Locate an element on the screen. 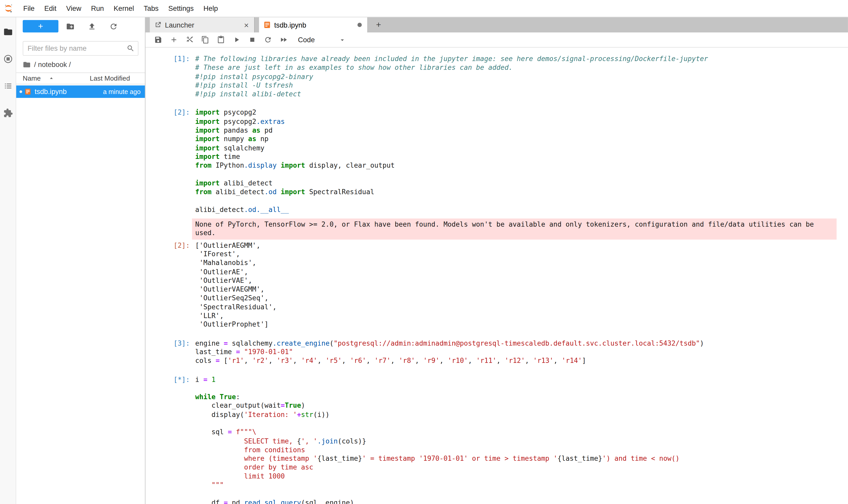 This screenshot has width=848, height=504. code-line: import psycopg2.extras is located at coordinates (522, 122).